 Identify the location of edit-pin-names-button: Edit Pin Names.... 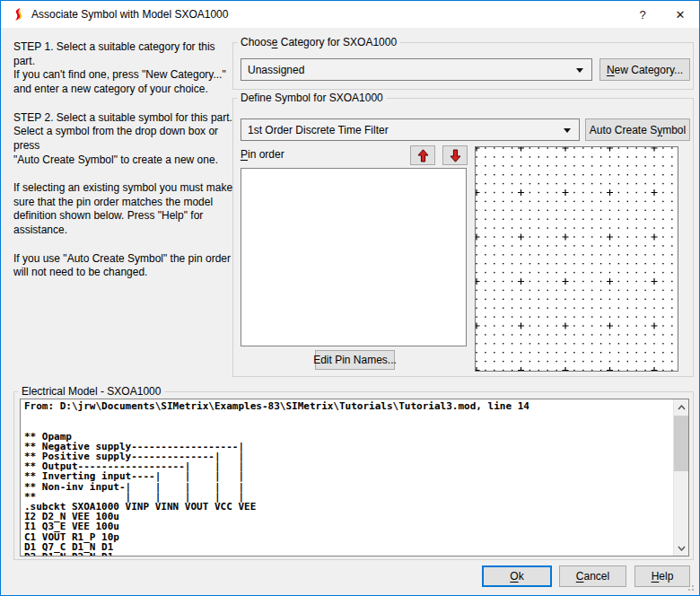
(355, 360).